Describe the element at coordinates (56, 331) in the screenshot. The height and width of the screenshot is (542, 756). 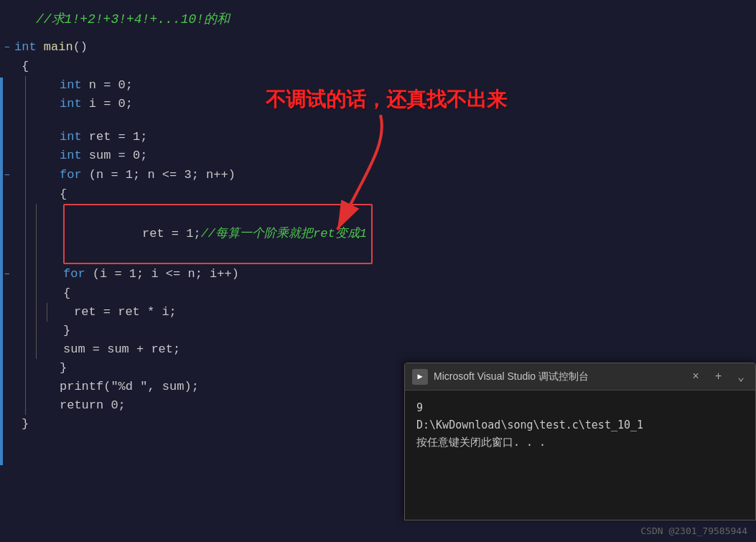
I see `code-line-close3: }` at that location.